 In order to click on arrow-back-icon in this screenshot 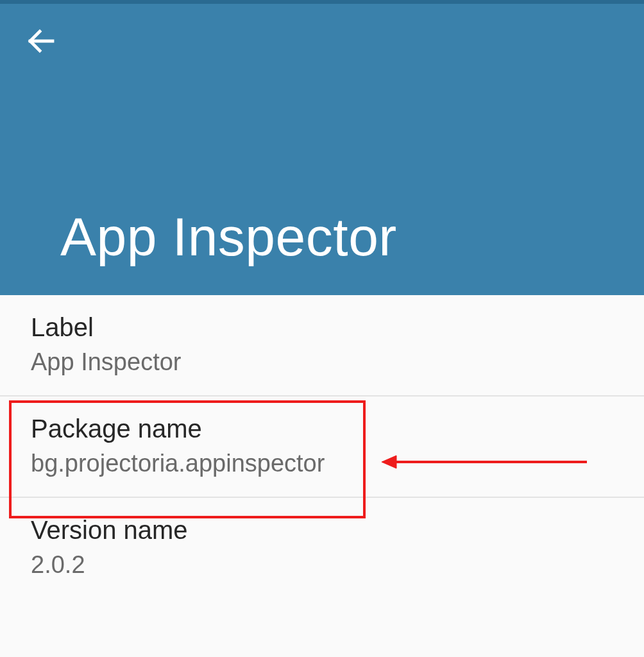, I will do `click(41, 41)`.